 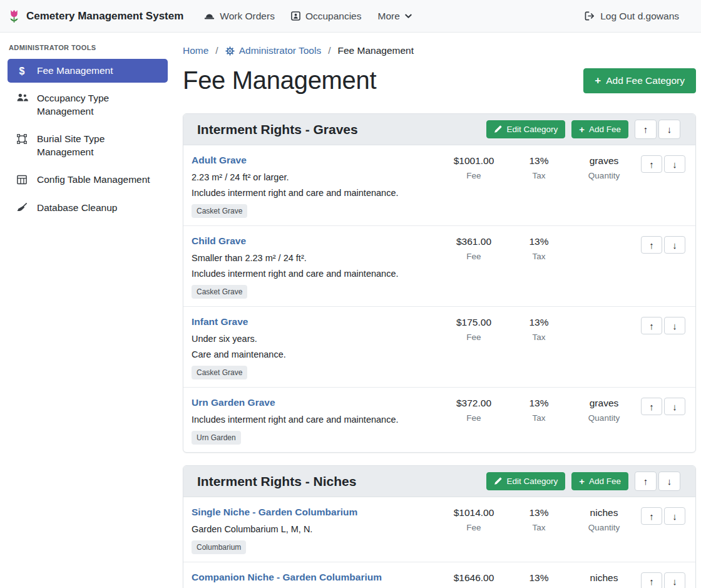 I want to click on table-icon, so click(x=22, y=180).